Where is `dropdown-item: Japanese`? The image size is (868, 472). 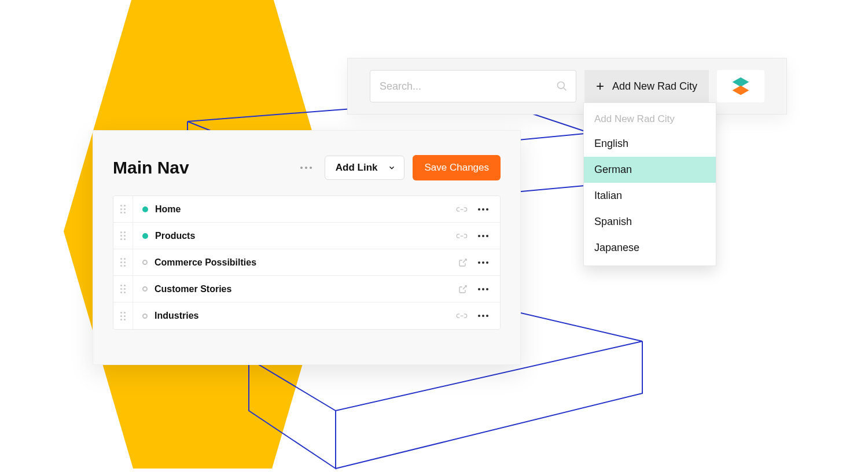
dropdown-item: Japanese is located at coordinates (650, 248).